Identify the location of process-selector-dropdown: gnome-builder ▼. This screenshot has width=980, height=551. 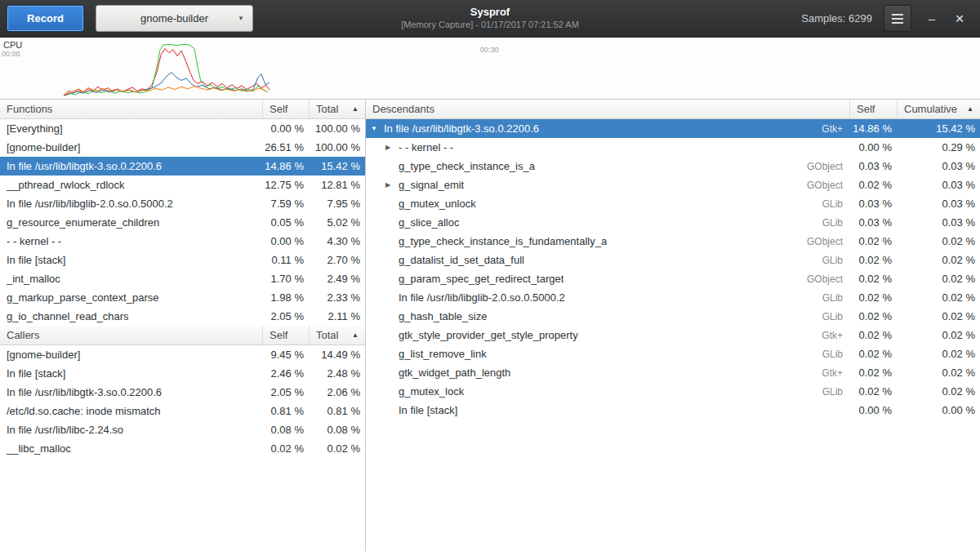
(175, 18).